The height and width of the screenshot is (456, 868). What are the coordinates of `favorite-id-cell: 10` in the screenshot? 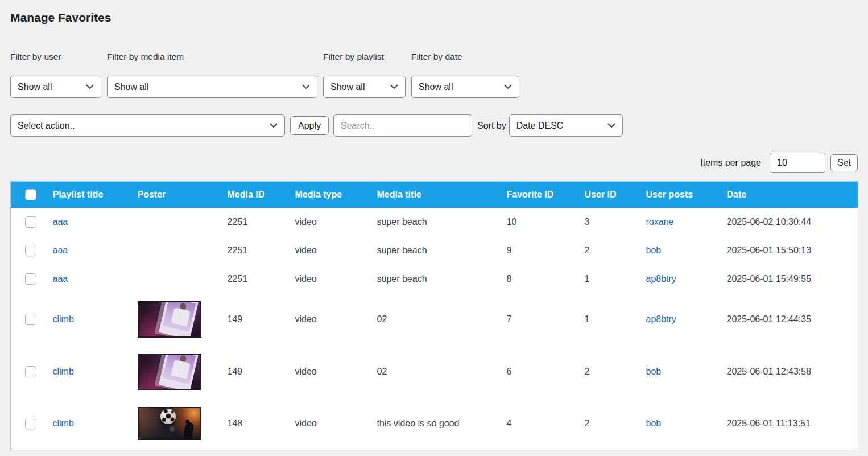 It's located at (536, 222).